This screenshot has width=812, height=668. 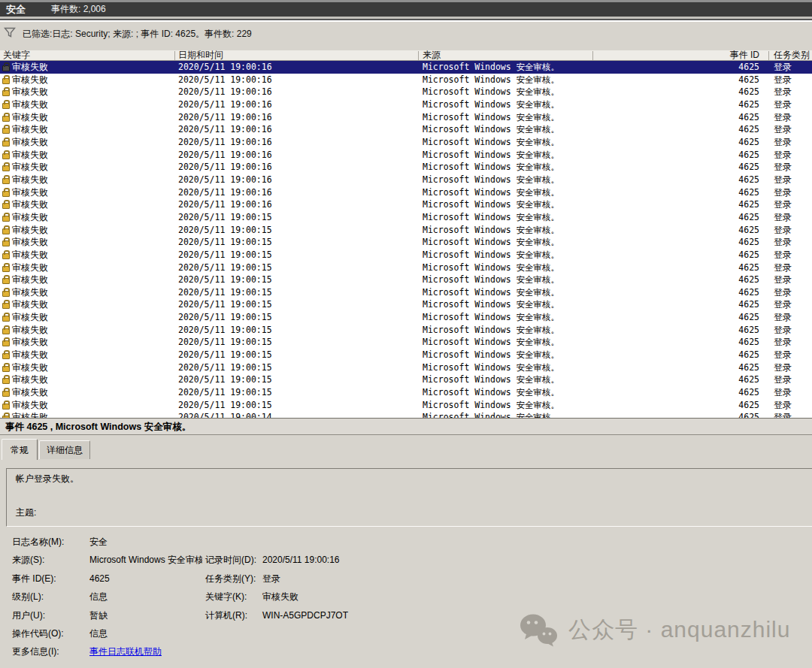 I want to click on col-header-keywords: 关键字, so click(x=17, y=56).